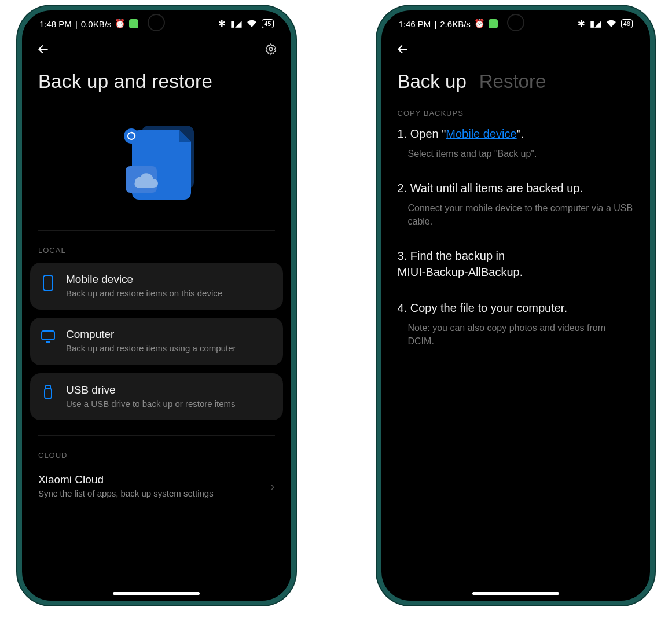  What do you see at coordinates (156, 286) in the screenshot?
I see `option-mobile-device: Mobile device Back up and restore items …` at bounding box center [156, 286].